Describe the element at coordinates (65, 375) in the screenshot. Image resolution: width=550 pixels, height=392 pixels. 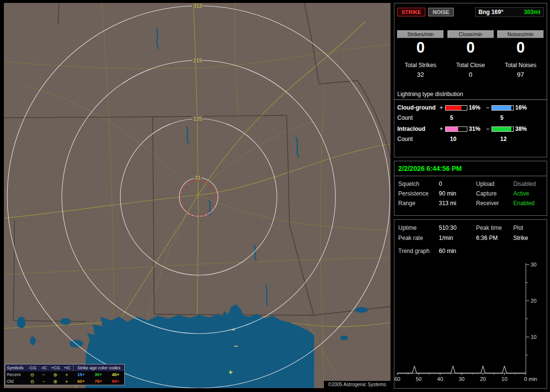
I see `map-legend: Symbols -CG -IC +CG +IC Strike age color…` at that location.